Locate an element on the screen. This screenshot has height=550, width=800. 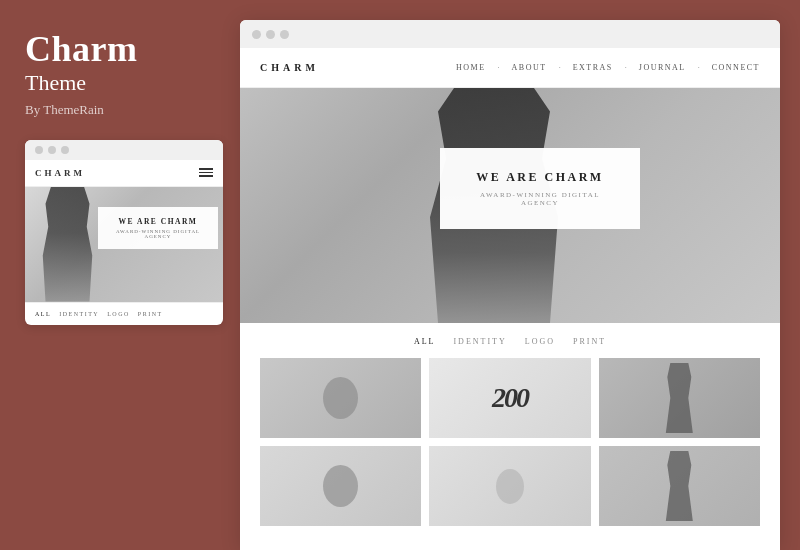
face-circle-2-icon is located at coordinates (340, 486).